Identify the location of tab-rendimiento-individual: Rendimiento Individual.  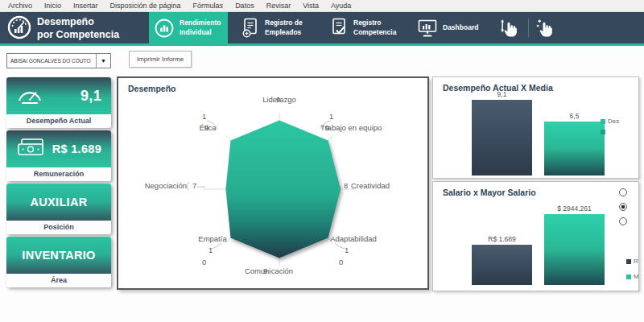
(188, 27).